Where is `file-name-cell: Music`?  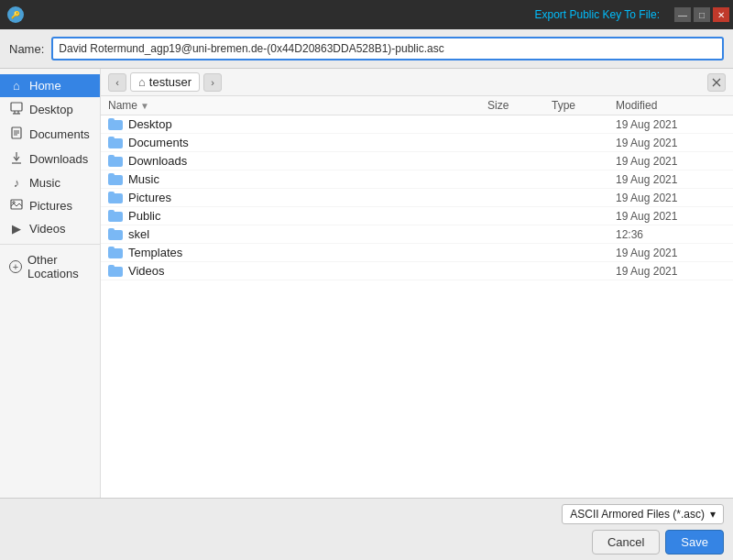 file-name-cell: Music is located at coordinates (298, 180).